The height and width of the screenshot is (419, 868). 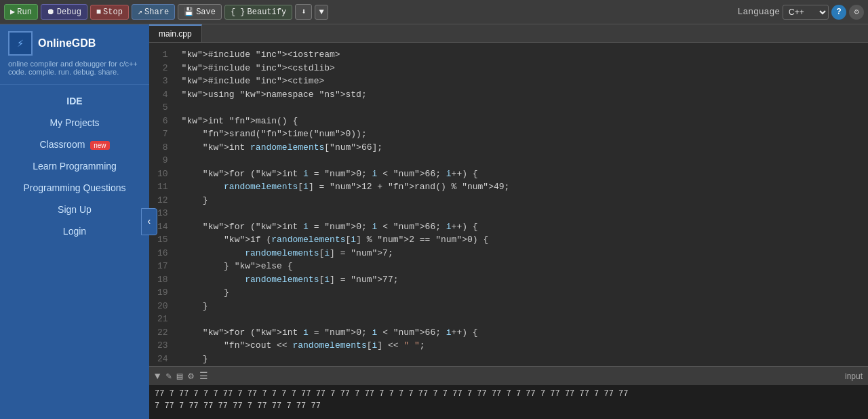 I want to click on file-tabs: main.cpp, so click(x=509, y=34).